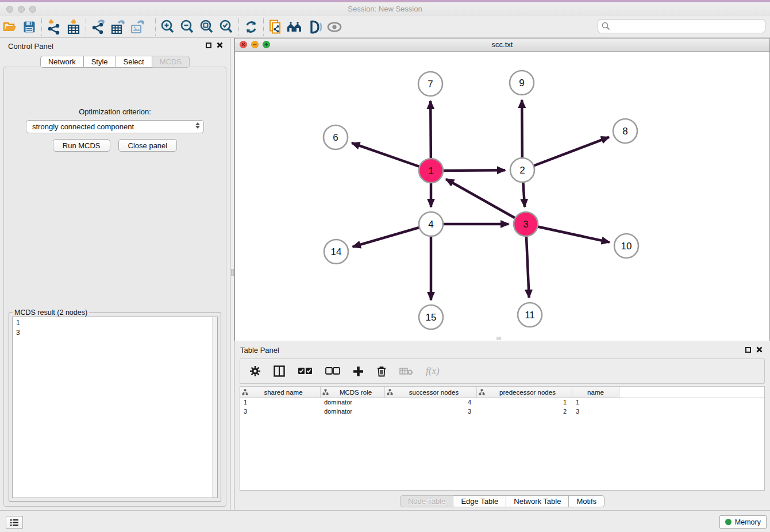 This screenshot has width=770, height=532. Describe the element at coordinates (118, 27) in the screenshot. I see `export-table-button` at that location.